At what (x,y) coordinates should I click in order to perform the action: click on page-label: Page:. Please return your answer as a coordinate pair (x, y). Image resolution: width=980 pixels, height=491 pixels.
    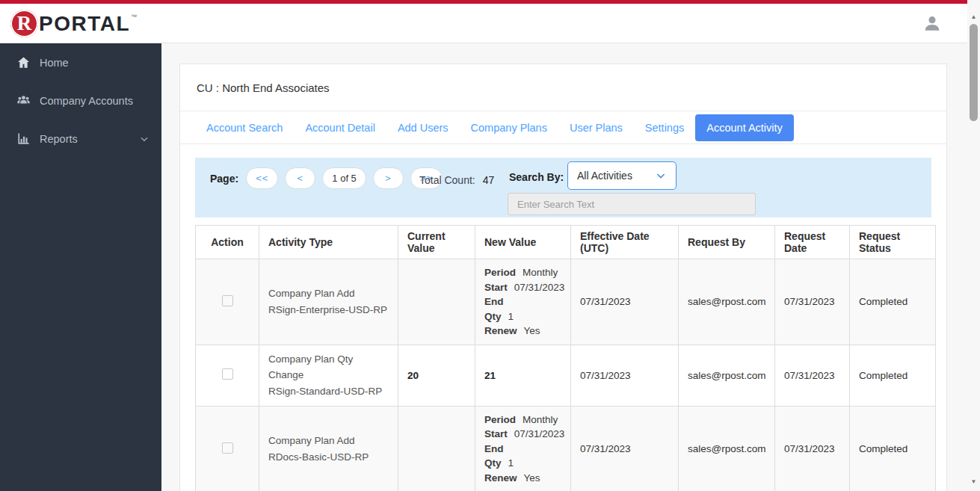
    Looking at the image, I should click on (224, 179).